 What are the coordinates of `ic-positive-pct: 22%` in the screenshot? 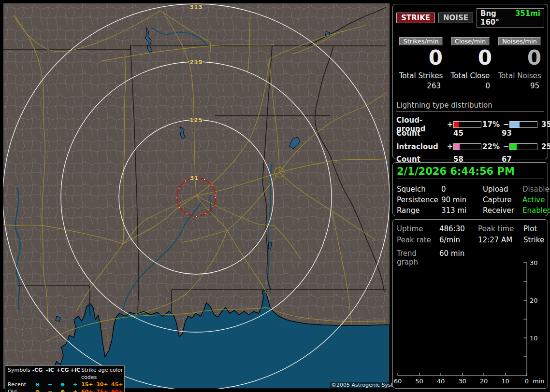 It's located at (492, 147).